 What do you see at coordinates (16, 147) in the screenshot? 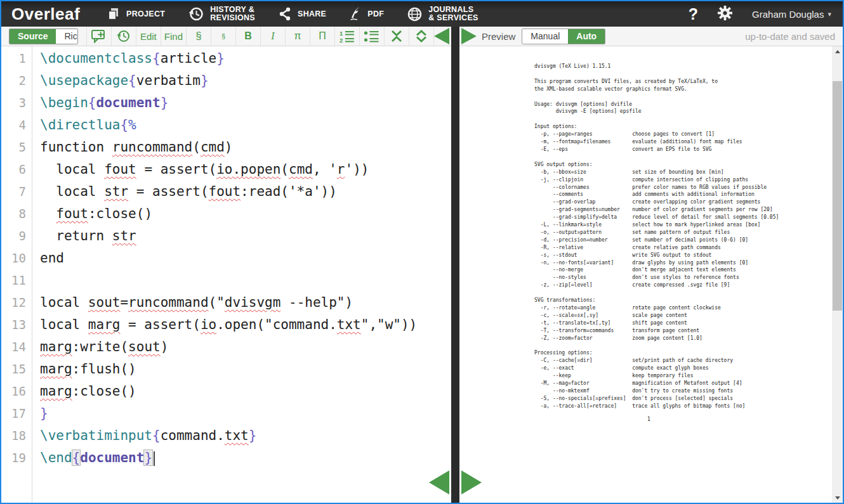
I see `line-number: 5` at bounding box center [16, 147].